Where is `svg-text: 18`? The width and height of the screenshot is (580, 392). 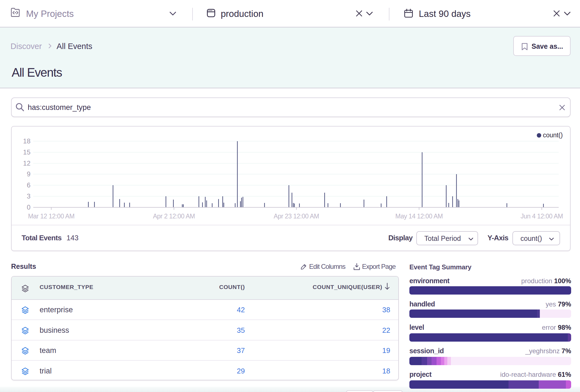 svg-text: 18 is located at coordinates (27, 141).